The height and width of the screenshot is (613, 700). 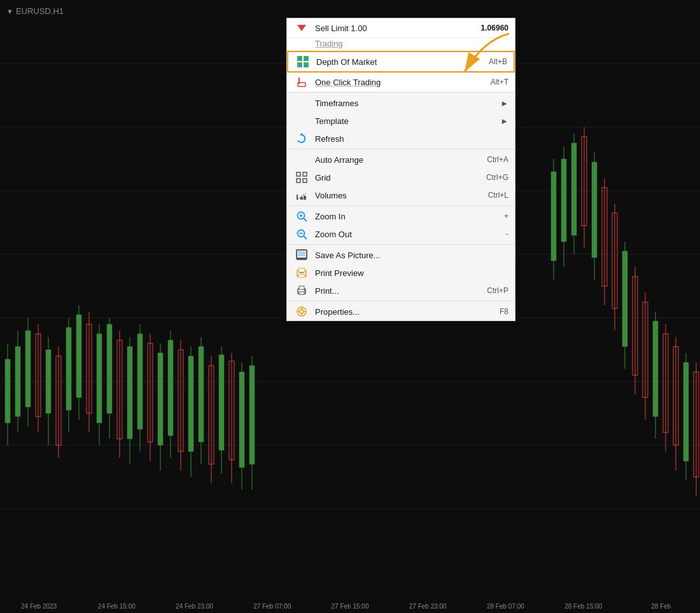 I want to click on zoom-out-icon, so click(x=302, y=234).